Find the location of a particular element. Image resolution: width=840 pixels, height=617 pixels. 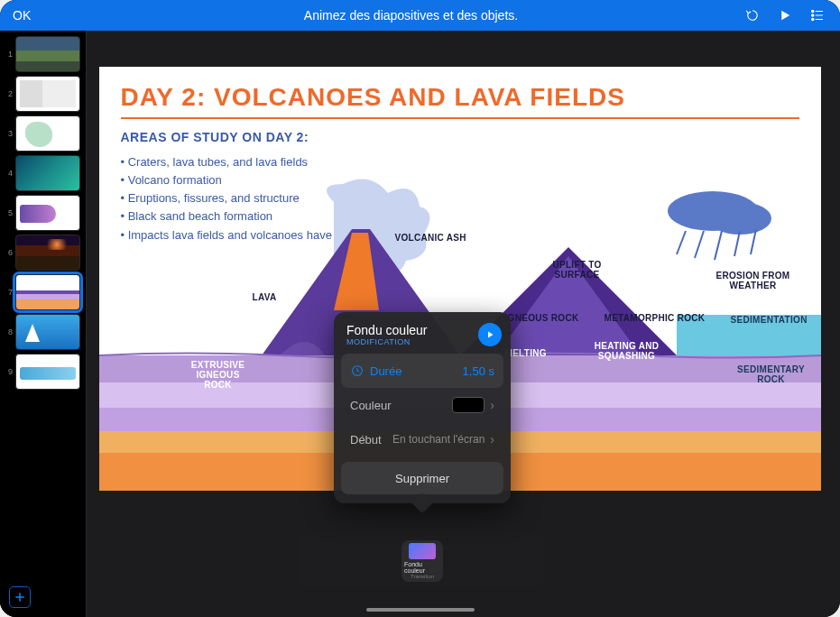

label-lava: LAVA is located at coordinates (265, 298).